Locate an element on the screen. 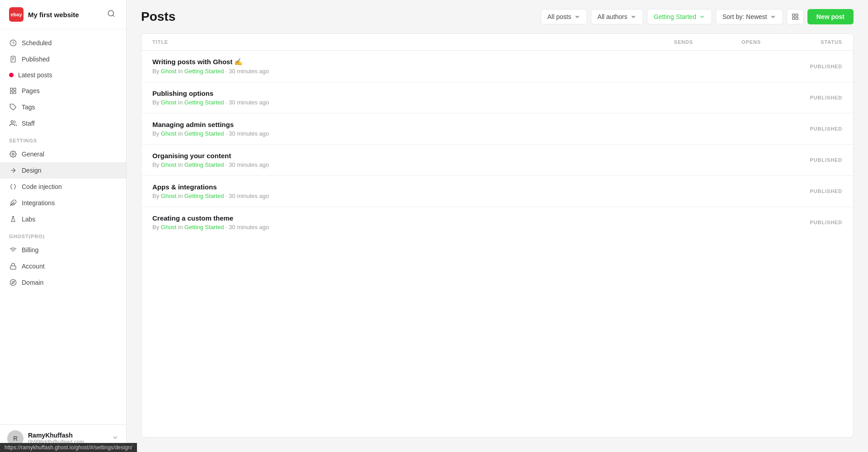 Image resolution: width=868 pixels, height=452 pixels. wifi-icon is located at coordinates (13, 250).